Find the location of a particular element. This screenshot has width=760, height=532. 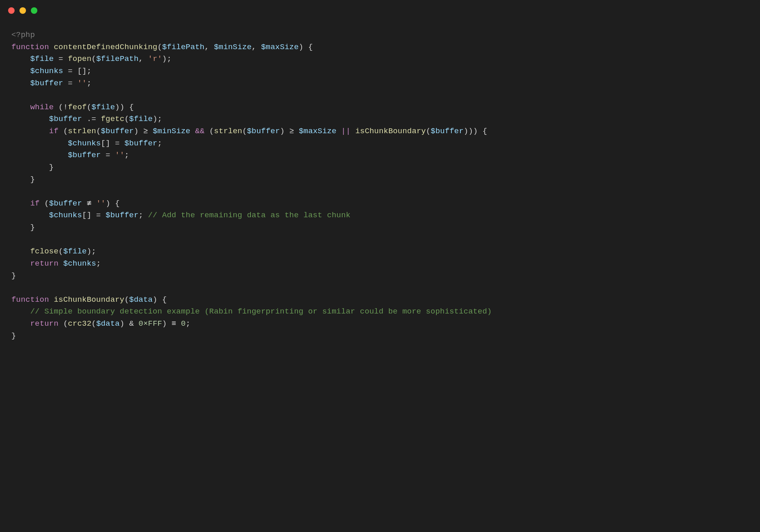

code-line: $file = fopen($filePath, 'r'); is located at coordinates (380, 59).